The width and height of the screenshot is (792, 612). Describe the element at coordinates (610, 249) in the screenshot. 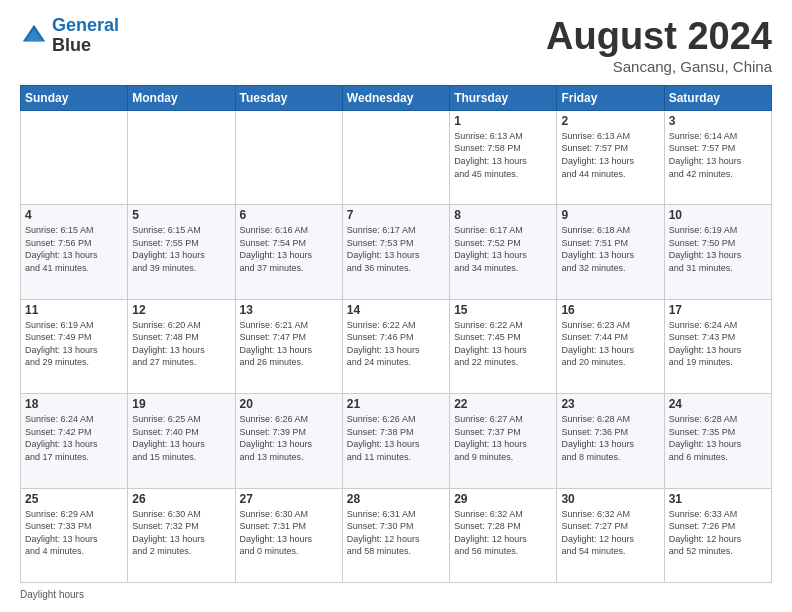

I see `day-info: Sunrise: 6:18 AM Sunset: 7:51 PM Dayligh…` at that location.